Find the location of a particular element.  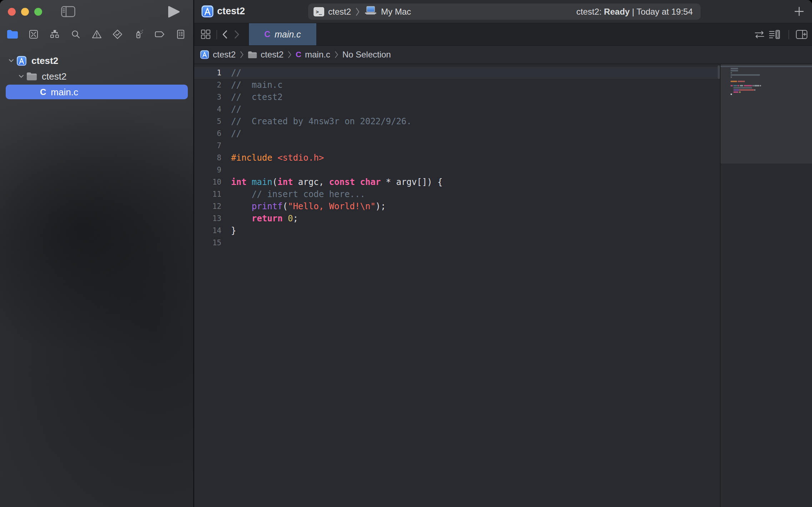

folder-icon is located at coordinates (252, 55).